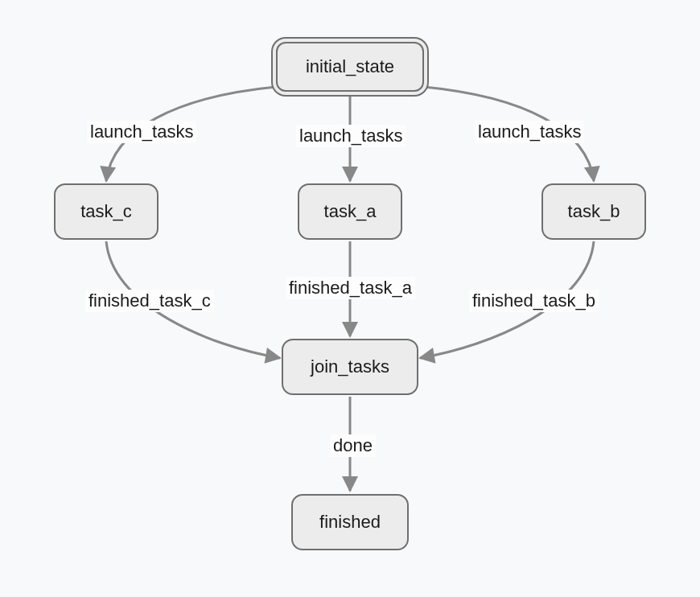 The height and width of the screenshot is (597, 700). I want to click on node-task-b: task_b, so click(594, 212).